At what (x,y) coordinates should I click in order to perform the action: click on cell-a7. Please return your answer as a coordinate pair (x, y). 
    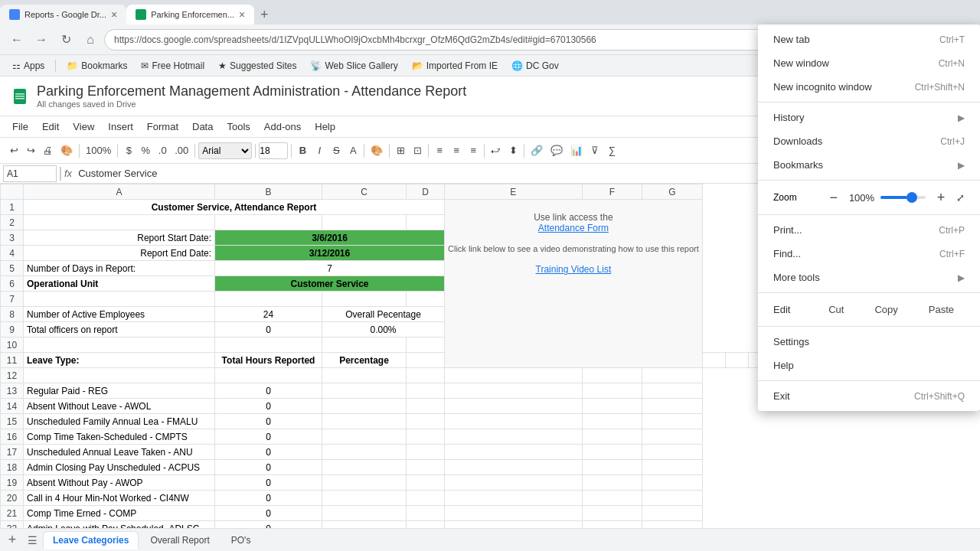
    Looking at the image, I should click on (119, 299).